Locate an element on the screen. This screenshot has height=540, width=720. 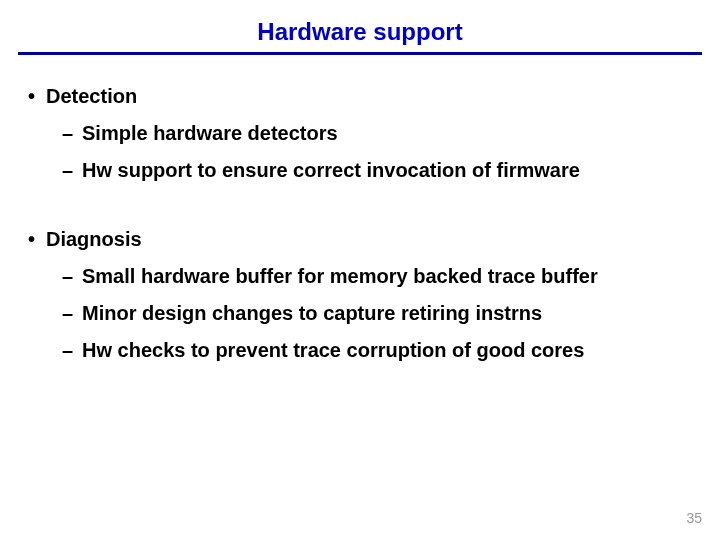
subbullet: –Simple hardware detectors is located at coordinates (381, 134).